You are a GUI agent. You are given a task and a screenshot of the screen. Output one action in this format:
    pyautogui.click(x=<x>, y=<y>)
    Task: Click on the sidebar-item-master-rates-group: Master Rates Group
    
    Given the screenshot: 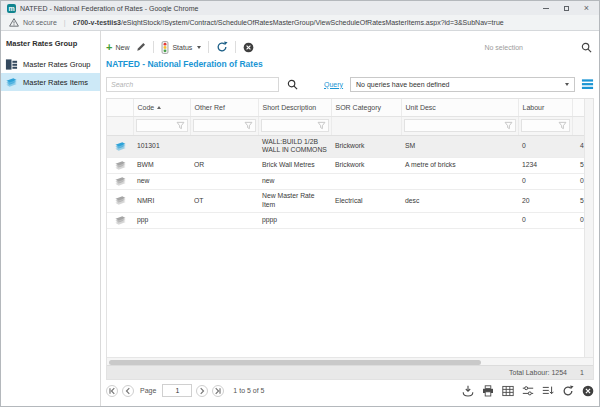 What is the action you would take?
    pyautogui.click(x=50, y=64)
    